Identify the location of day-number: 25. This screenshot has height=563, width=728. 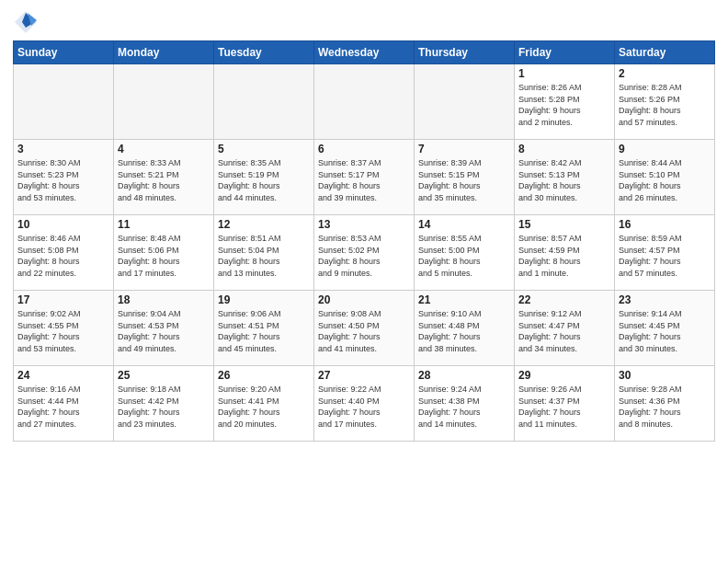
(164, 375).